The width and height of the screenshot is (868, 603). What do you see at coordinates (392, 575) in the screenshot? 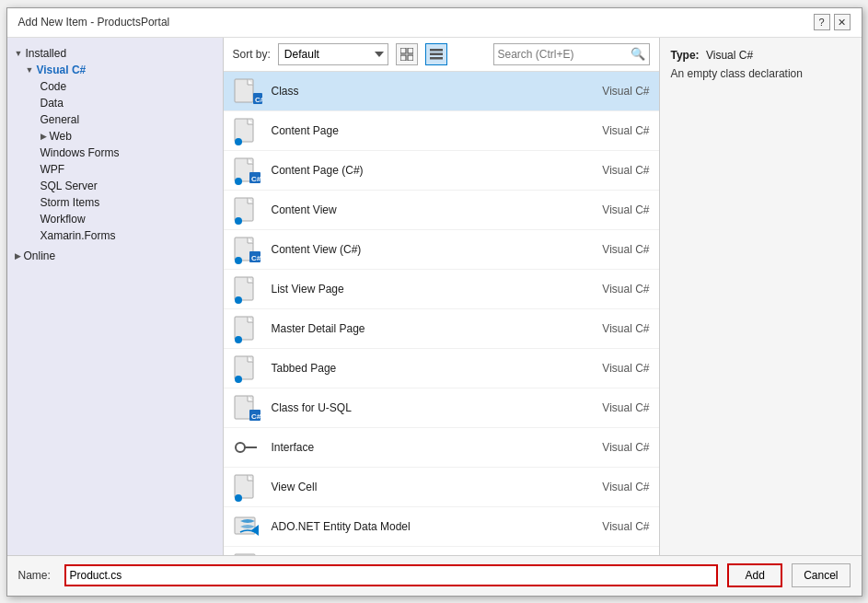
I see `name-input` at bounding box center [392, 575].